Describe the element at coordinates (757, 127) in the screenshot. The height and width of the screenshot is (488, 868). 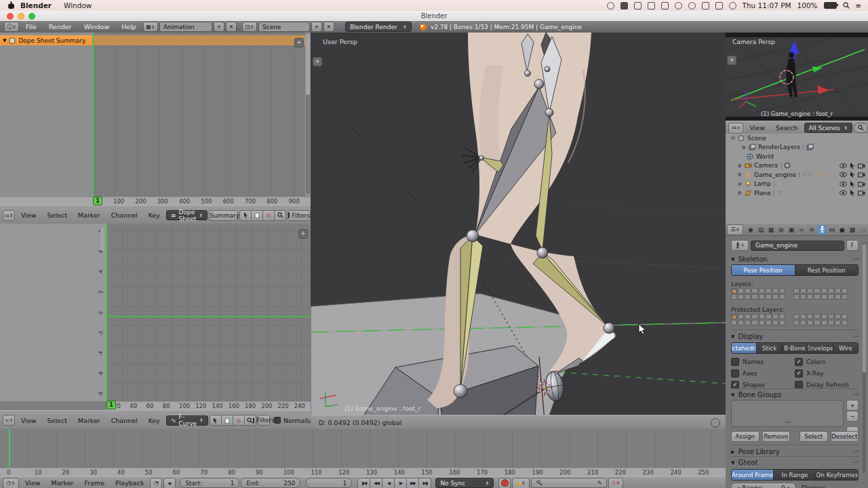
I see `menu-view: View` at that location.